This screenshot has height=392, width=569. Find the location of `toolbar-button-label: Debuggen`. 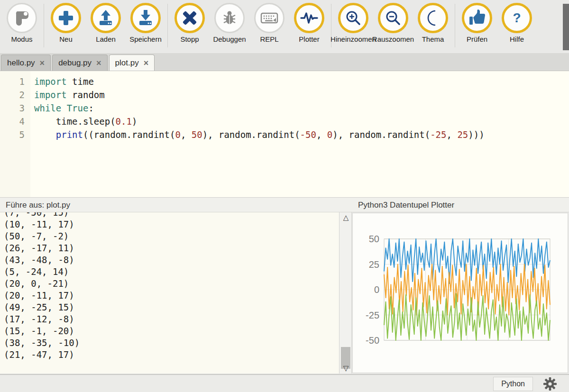

toolbar-button-label: Debuggen is located at coordinates (229, 39).